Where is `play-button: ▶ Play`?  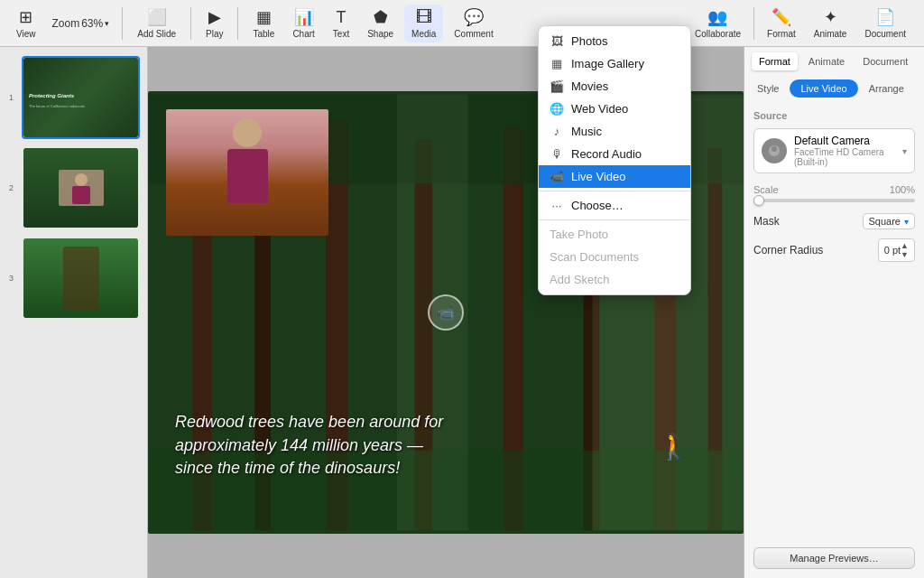 play-button: ▶ Play is located at coordinates (215, 23).